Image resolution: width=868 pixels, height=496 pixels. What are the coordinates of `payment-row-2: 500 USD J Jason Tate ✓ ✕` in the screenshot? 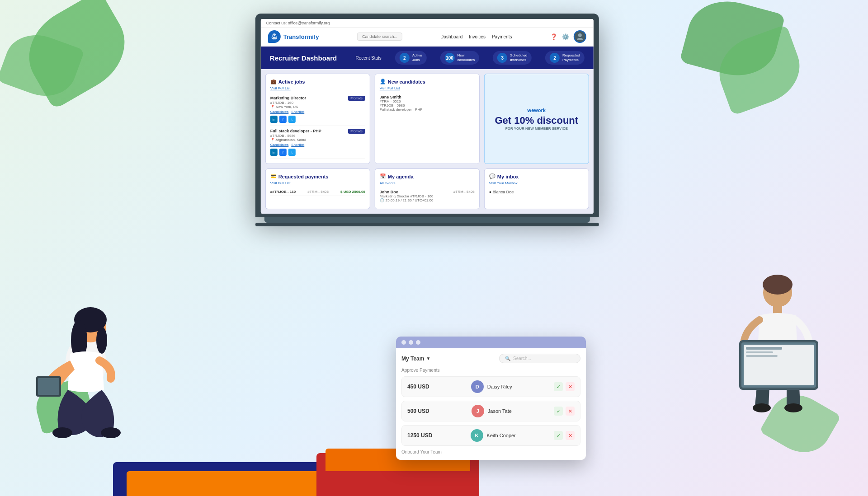 It's located at (491, 411).